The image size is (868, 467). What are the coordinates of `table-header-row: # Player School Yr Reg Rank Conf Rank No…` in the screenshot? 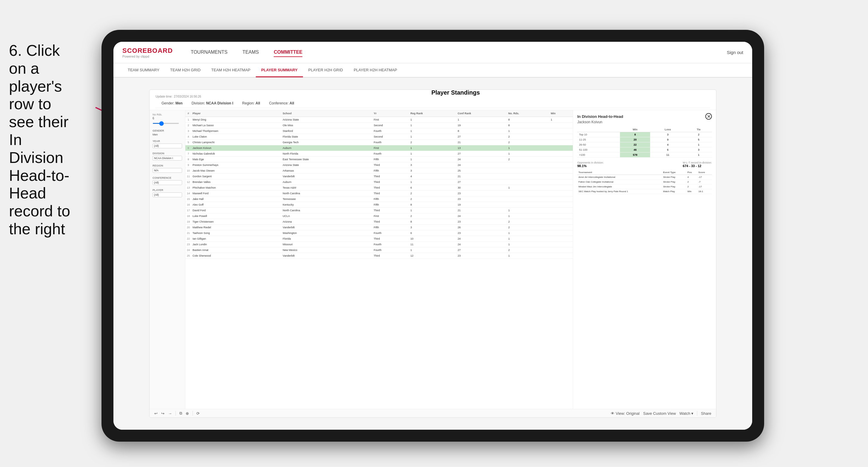 It's located at (379, 114).